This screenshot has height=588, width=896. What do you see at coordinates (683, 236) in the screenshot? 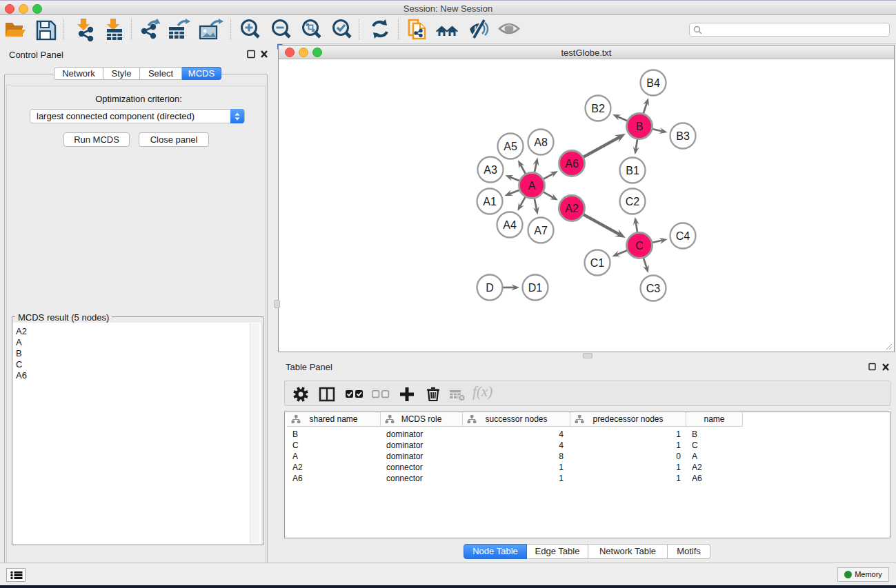
I see `svg-text: C4` at bounding box center [683, 236].